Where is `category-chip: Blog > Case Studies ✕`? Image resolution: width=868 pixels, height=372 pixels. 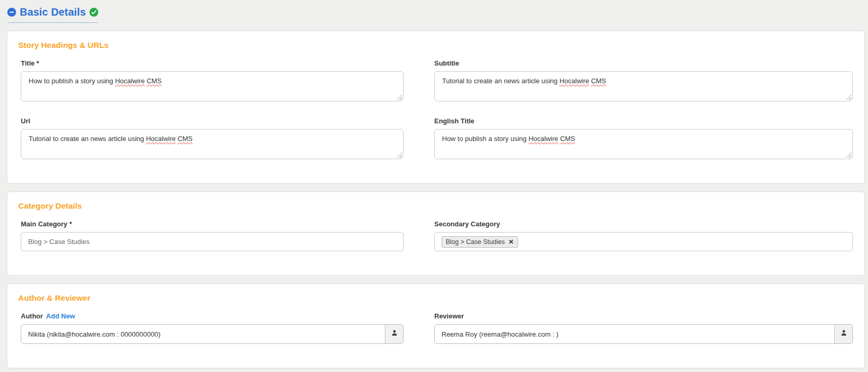
category-chip: Blog > Case Studies ✕ is located at coordinates (480, 242).